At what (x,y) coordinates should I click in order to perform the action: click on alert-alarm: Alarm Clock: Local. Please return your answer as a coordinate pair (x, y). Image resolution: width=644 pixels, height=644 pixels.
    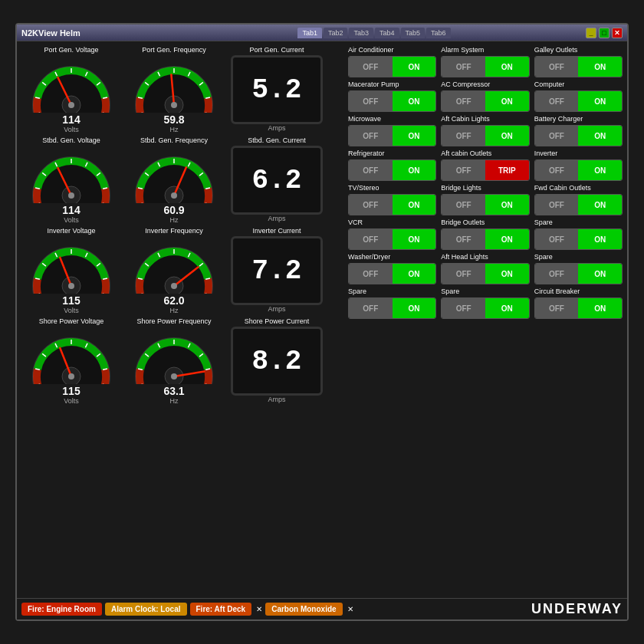
    Looking at the image, I should click on (146, 609).